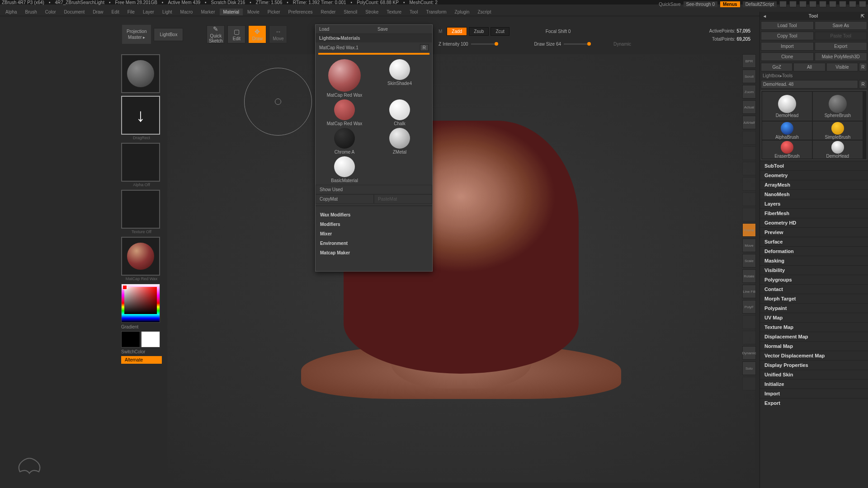 The width and height of the screenshot is (868, 488). I want to click on layout5-icon, so click(823, 4).